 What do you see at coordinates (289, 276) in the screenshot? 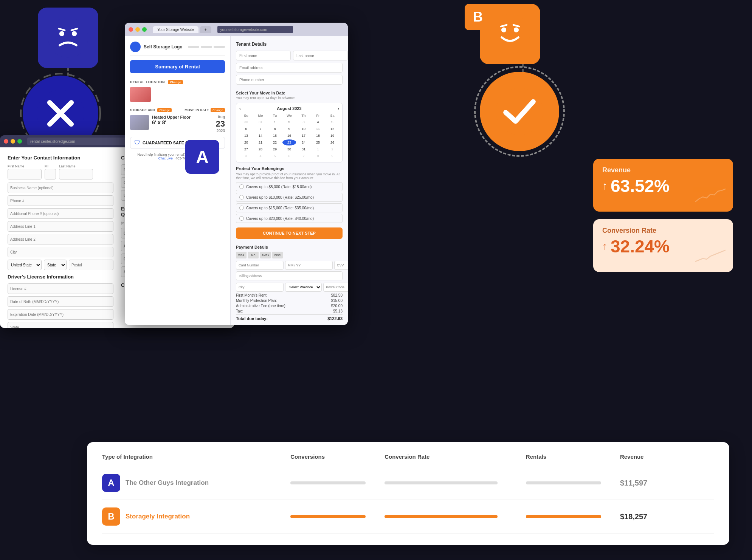
I see `billing-address-input` at bounding box center [289, 276].